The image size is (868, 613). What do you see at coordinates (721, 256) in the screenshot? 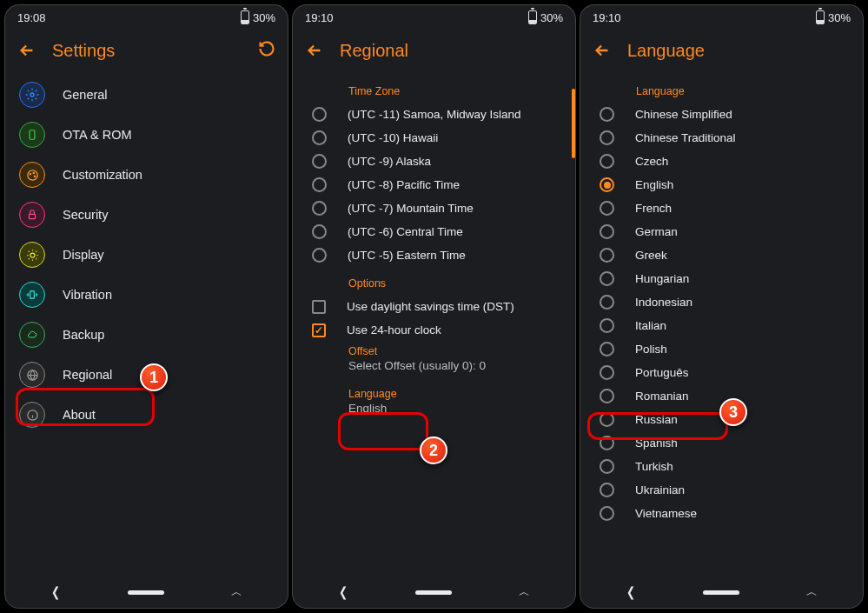
I see `language-option: Greek` at bounding box center [721, 256].